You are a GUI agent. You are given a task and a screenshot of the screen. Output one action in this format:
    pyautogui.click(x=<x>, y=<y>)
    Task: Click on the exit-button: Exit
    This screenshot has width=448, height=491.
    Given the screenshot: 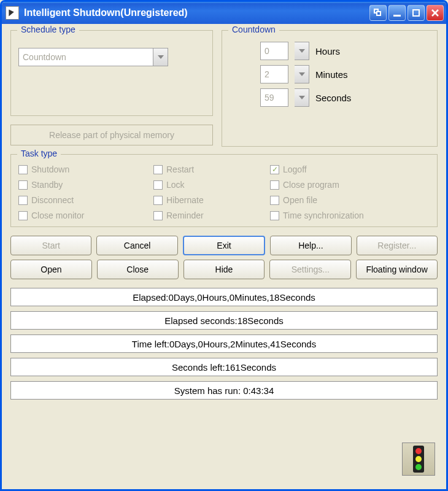 What is the action you would take?
    pyautogui.click(x=224, y=246)
    